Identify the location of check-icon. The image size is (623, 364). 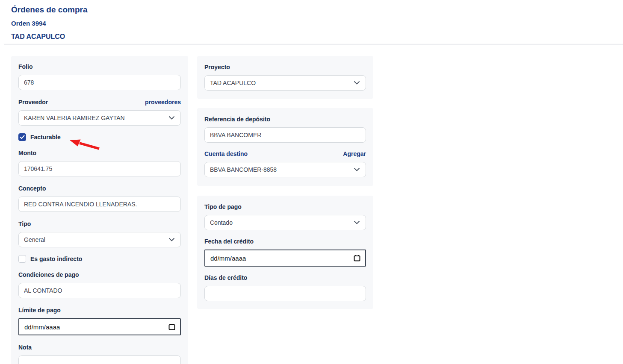
(22, 137).